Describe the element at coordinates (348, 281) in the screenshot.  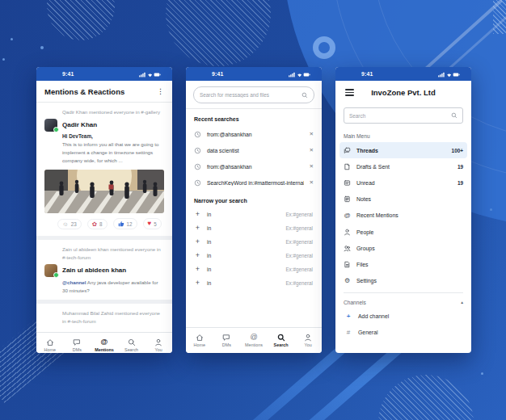
I see `gear-icon: ⚙` at that location.